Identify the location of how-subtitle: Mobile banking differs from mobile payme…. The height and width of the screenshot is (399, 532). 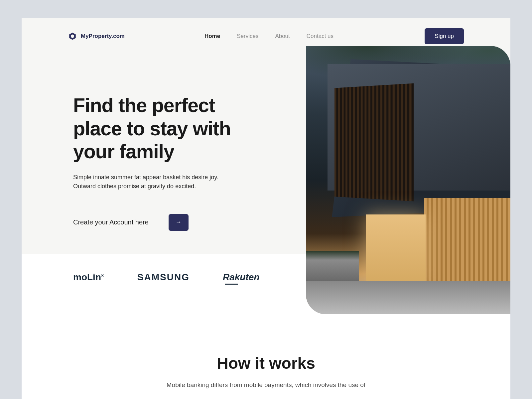
(266, 385).